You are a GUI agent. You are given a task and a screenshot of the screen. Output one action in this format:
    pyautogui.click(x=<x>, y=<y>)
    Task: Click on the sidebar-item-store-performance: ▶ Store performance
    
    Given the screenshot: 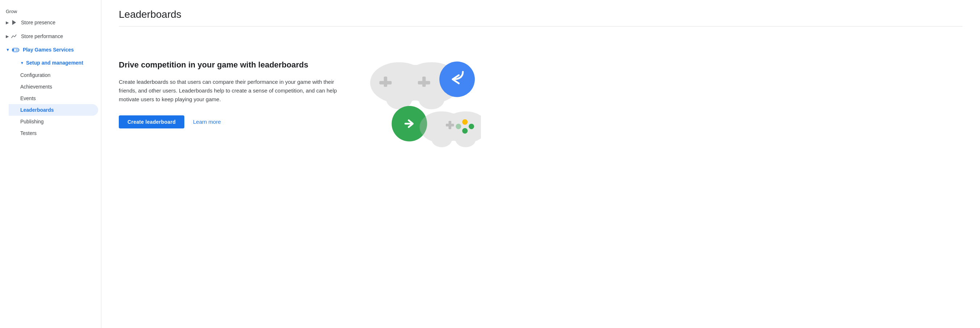 What is the action you would take?
    pyautogui.click(x=49, y=36)
    